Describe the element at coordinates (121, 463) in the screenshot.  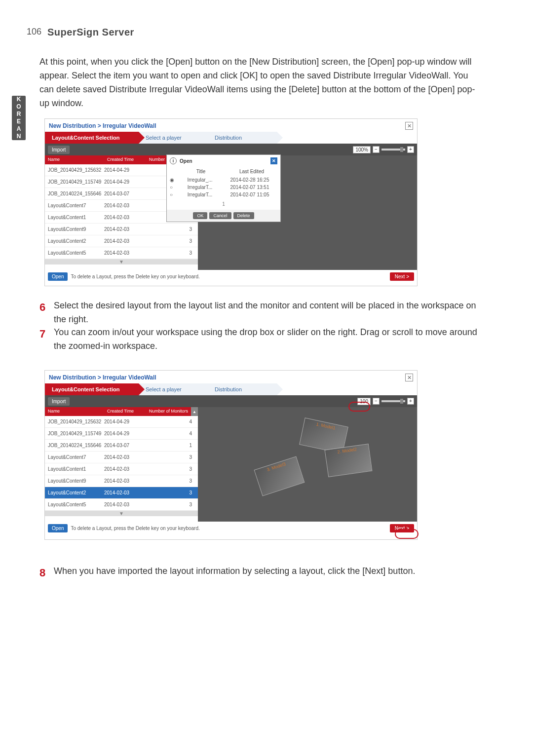
I see `layout-table-body: JOB_20140429_1256322014-04-294 JOB_20140…` at that location.